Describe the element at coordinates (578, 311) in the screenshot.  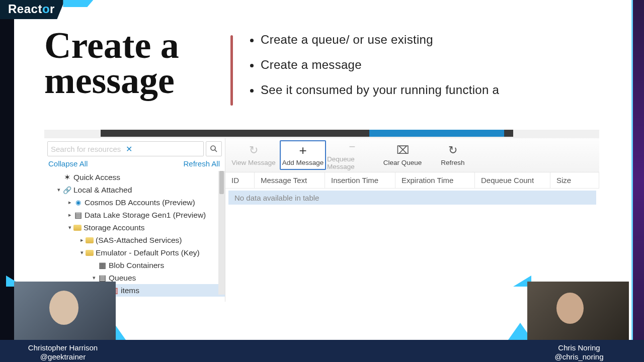
I see `webcam-right` at that location.